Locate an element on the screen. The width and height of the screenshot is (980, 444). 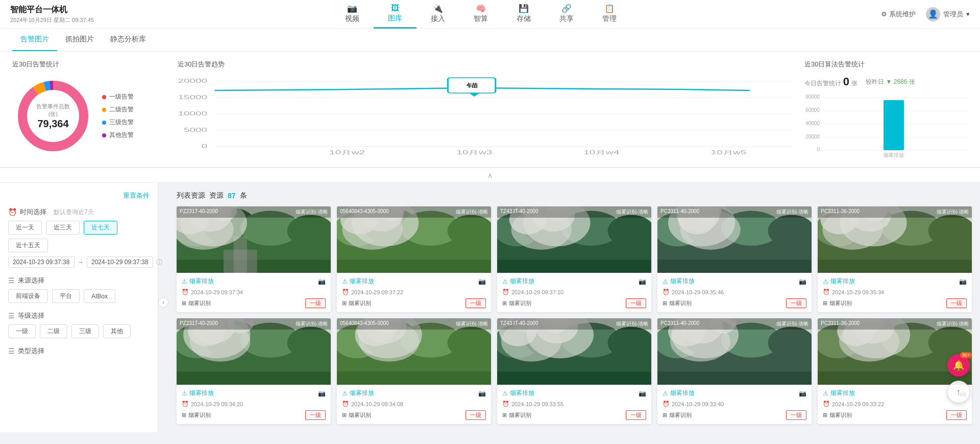
tab-alert-images: 告警图片 is located at coordinates (35, 40).